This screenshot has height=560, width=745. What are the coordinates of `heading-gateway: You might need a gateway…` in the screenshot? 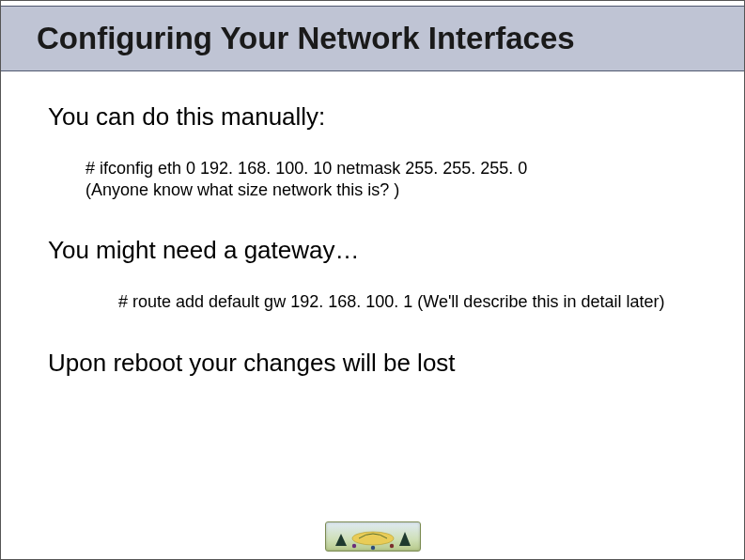 It's located at (378, 250).